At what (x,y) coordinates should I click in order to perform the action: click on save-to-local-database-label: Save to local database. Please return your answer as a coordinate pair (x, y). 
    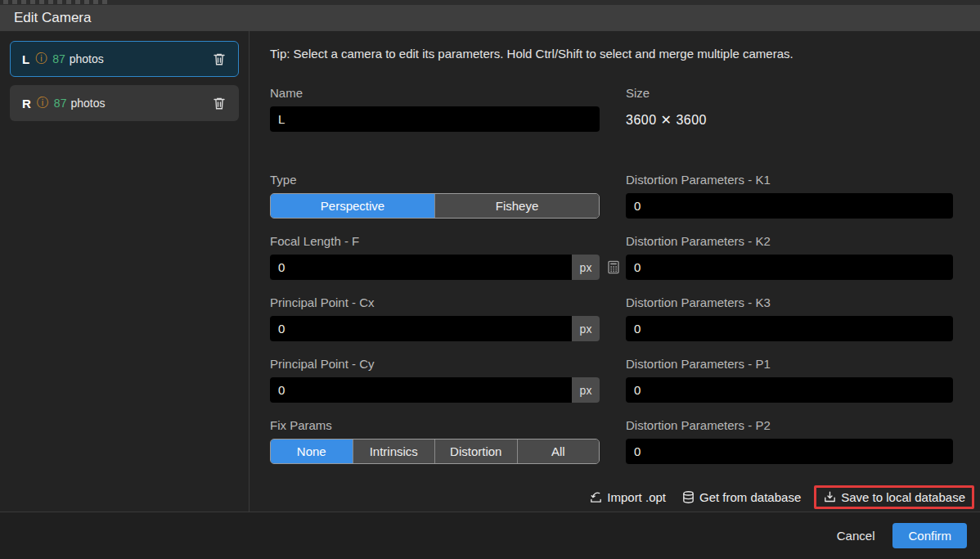
    Looking at the image, I should click on (903, 498).